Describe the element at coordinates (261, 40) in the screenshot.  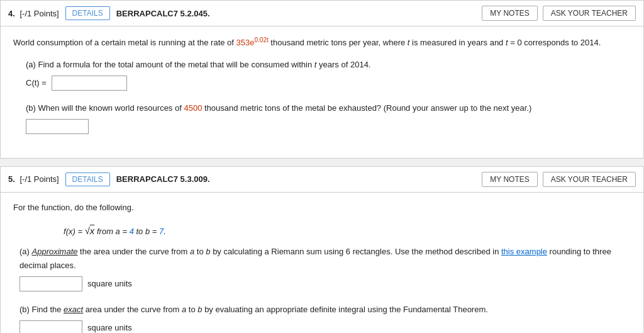
I see `exponent-sup: 0.02t` at that location.